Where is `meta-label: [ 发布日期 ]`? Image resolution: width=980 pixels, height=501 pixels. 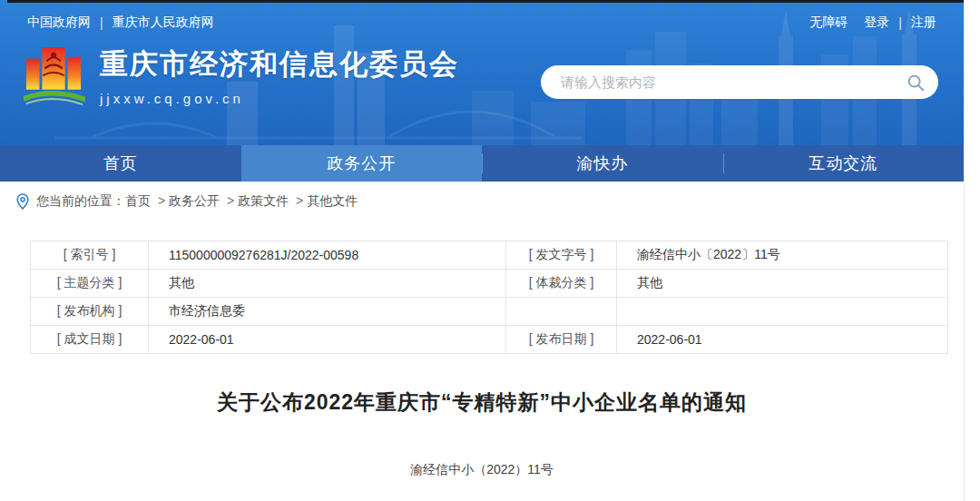
meta-label: [ 发布日期 ] is located at coordinates (562, 339).